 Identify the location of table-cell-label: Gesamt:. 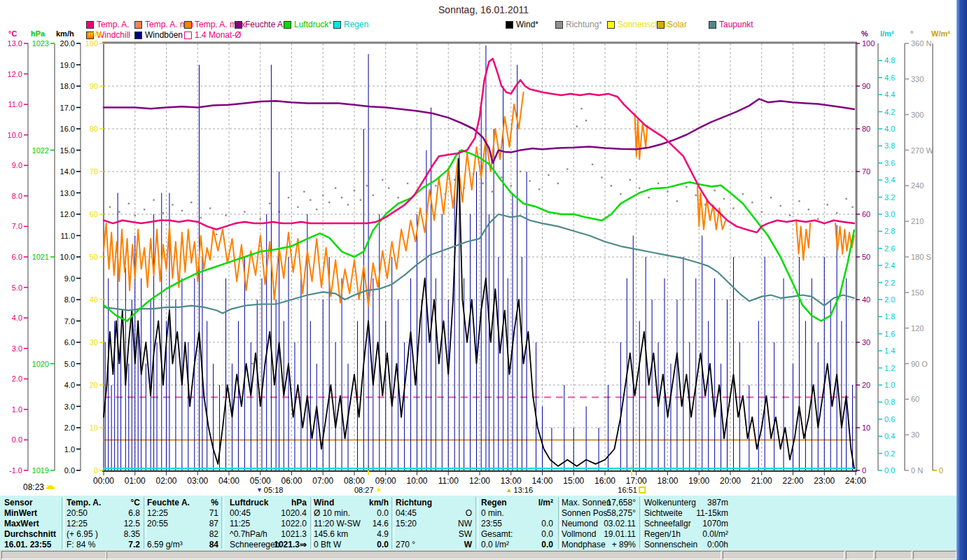
(497, 534).